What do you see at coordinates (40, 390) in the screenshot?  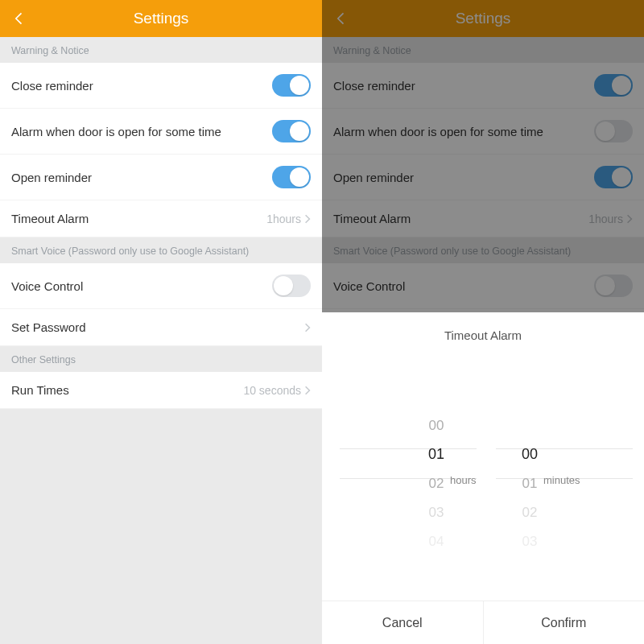 I see `run-times-label: Run Times` at bounding box center [40, 390].